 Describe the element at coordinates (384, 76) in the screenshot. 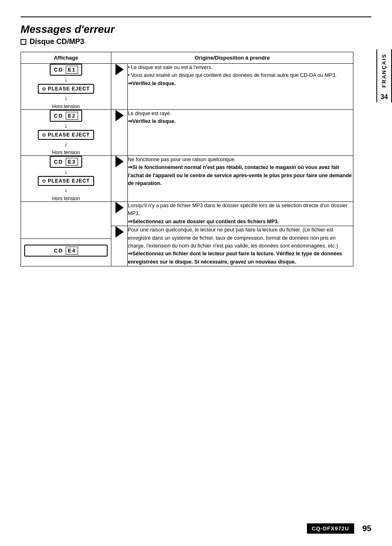

I see `right-sidebar: FRANÇAIS 34` at that location.